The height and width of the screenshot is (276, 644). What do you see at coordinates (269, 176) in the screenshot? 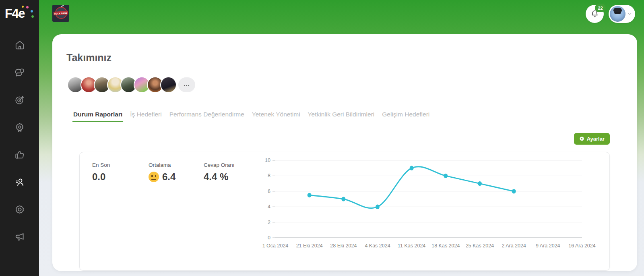
I see `svg-text: 8` at bounding box center [269, 176].